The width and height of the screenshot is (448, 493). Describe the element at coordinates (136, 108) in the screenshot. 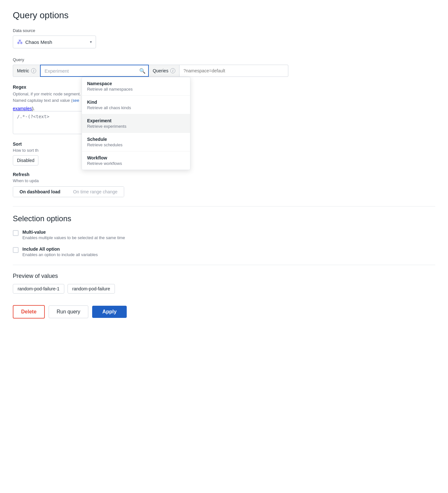

I see `kind-sub: Retrieve all chaos kinds` at that location.